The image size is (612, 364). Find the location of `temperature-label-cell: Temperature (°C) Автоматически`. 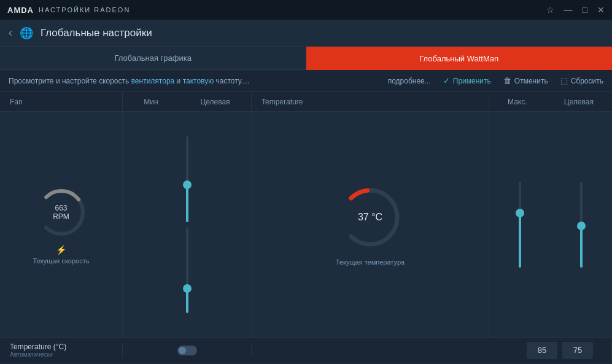

temperature-label-cell: Temperature (°C) Автоматически is located at coordinates (61, 350).